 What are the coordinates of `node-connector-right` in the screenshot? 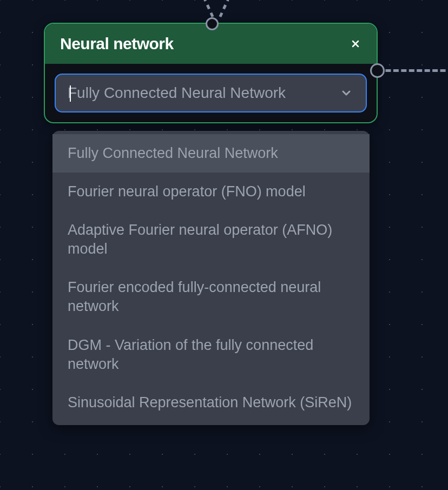 It's located at (378, 70).